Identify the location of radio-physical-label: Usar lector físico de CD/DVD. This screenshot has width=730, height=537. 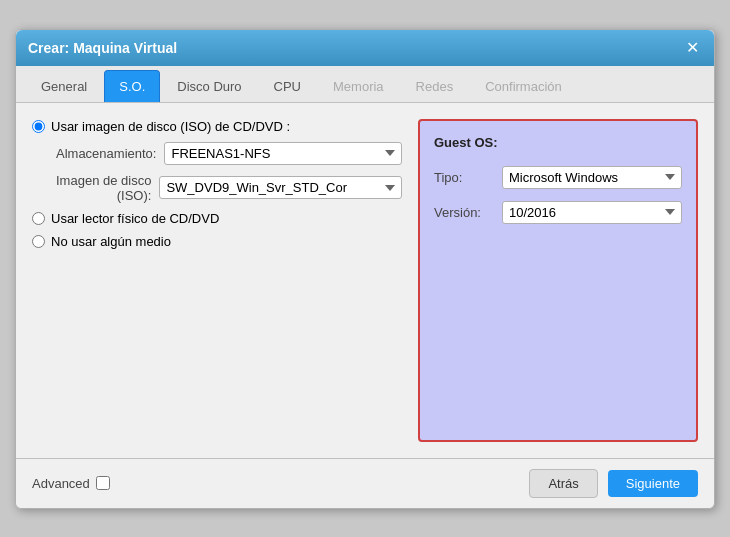
(135, 218).